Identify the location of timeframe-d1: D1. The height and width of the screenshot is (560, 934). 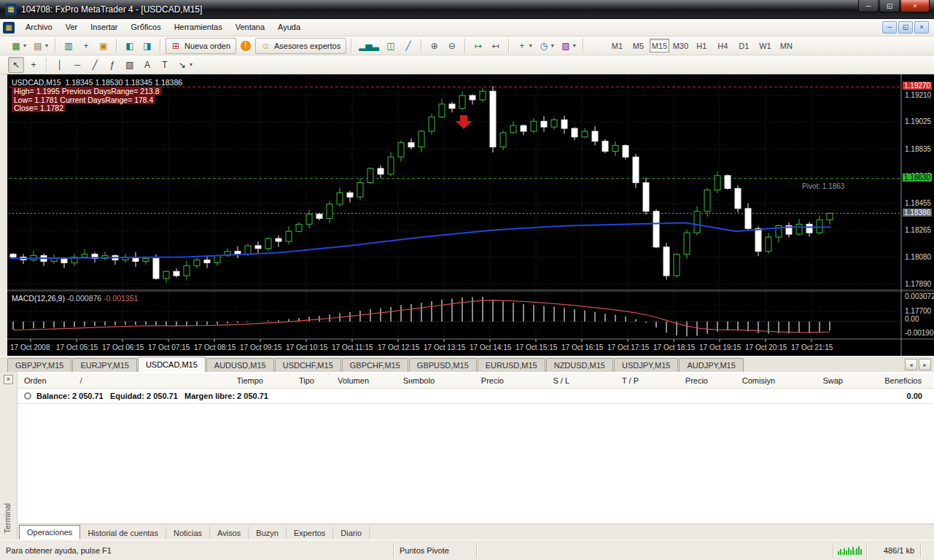
(744, 45).